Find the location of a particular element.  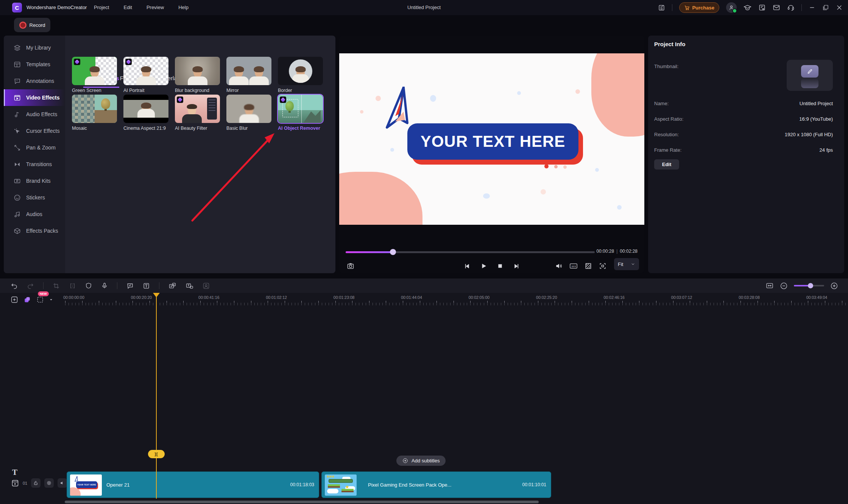

thumbnail-reflection is located at coordinates (810, 83).